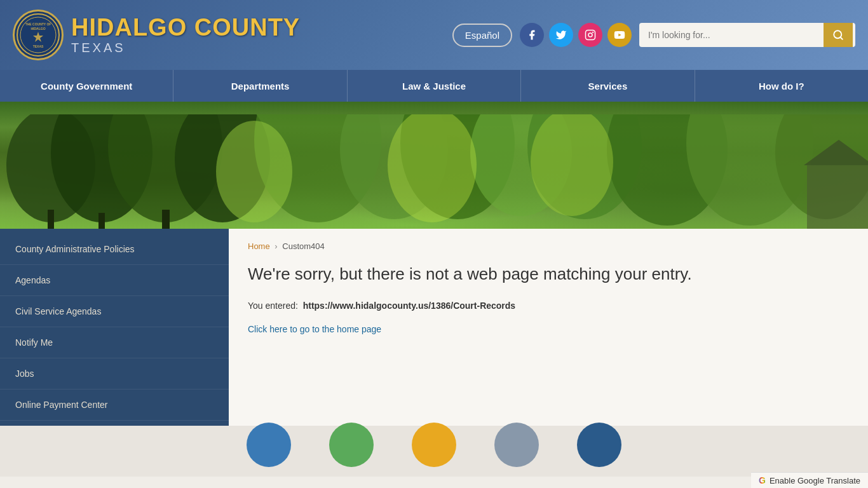  What do you see at coordinates (763, 480) in the screenshot?
I see `google-translate-icon: G` at bounding box center [763, 480].